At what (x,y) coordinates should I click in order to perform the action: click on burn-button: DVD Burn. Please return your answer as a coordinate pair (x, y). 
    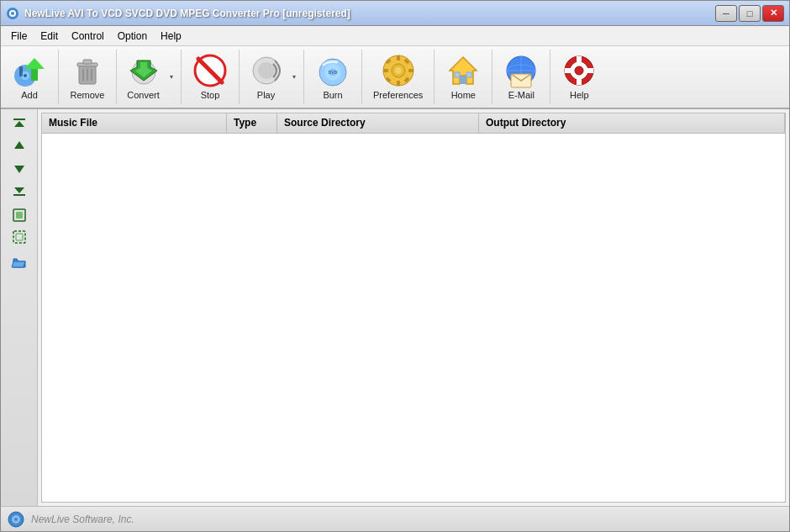
    Looking at the image, I should click on (333, 77).